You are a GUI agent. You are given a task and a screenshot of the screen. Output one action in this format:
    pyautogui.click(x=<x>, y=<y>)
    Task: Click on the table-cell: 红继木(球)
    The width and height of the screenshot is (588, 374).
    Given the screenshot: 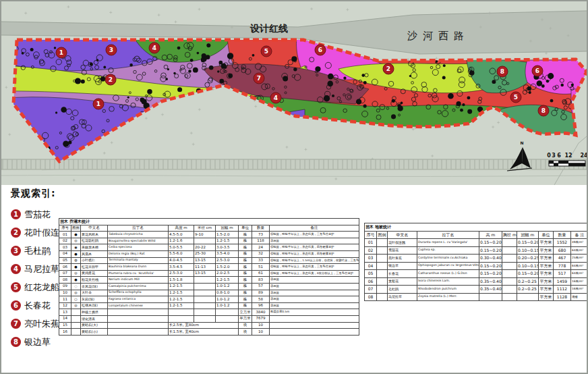 What is the action you would take?
    pyautogui.click(x=94, y=306)
    